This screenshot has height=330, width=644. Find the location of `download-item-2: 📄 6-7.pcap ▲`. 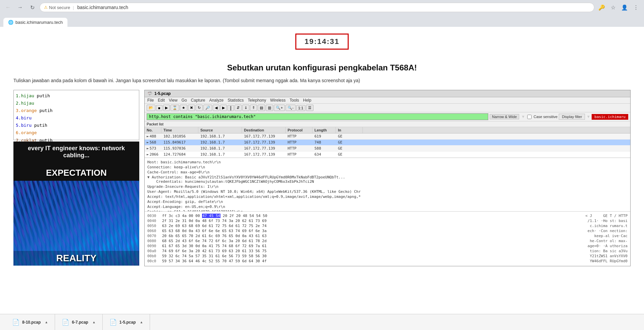

download-item-2: 📄 6-7.pcap ▲ is located at coordinates (79, 322).